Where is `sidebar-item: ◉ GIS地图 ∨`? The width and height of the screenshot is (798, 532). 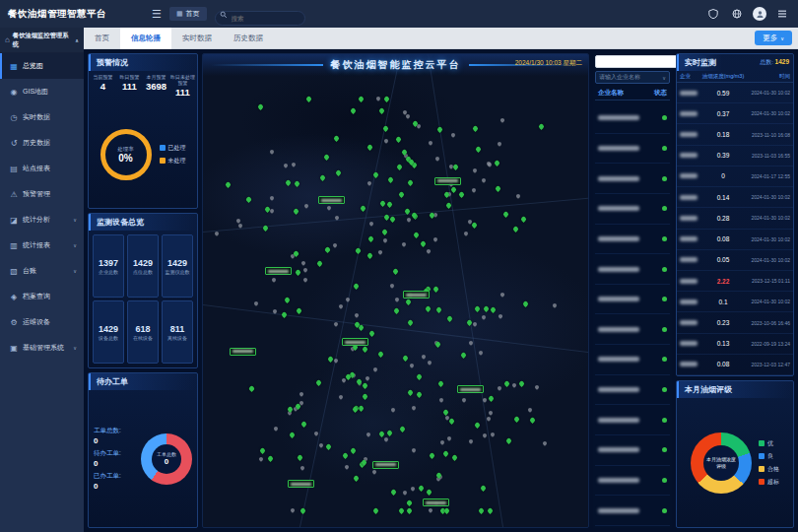
sidebar-item: ◉ GIS地图 ∨ is located at coordinates (41, 92).